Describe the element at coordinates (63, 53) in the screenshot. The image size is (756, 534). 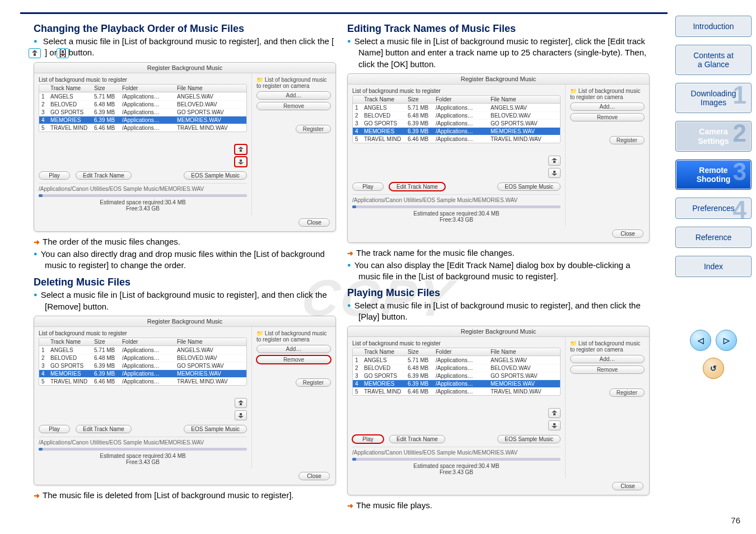
I see `move-down-icon` at that location.